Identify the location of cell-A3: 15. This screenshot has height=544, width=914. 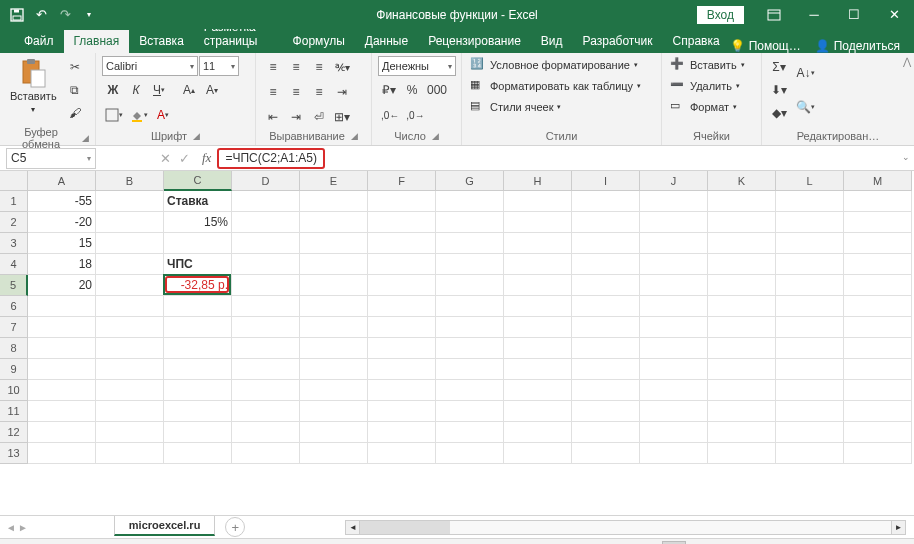
(62, 244).